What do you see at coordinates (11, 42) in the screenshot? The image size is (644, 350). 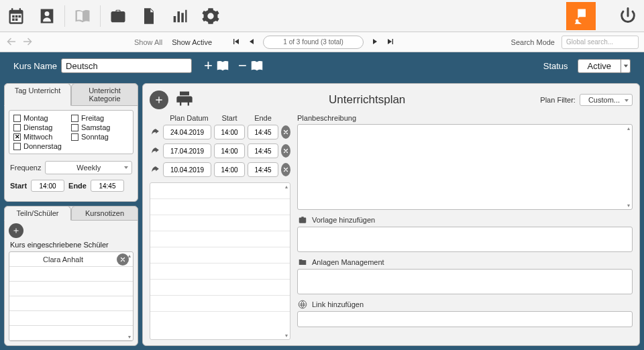 I see `nav-back-icon` at bounding box center [11, 42].